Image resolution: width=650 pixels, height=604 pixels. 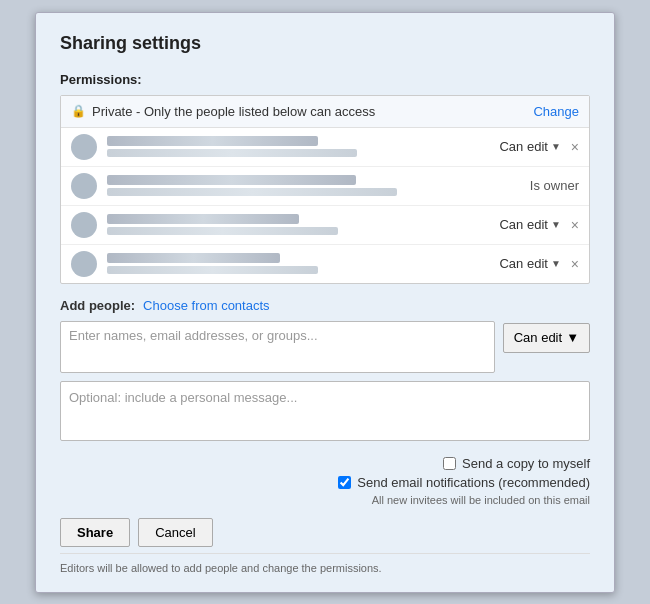 I want to click on privacy-text: Private - Only the people listed below c…, so click(x=312, y=112).